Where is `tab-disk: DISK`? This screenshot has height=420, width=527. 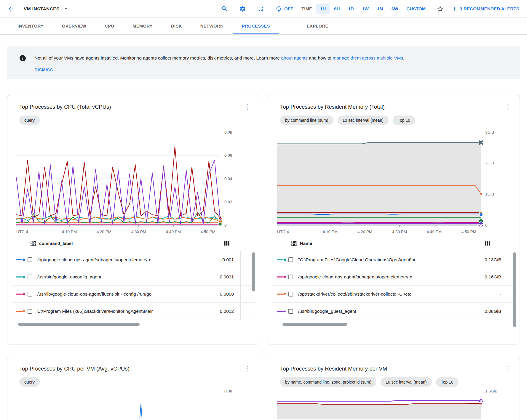
tab-disk: DISK is located at coordinates (177, 26).